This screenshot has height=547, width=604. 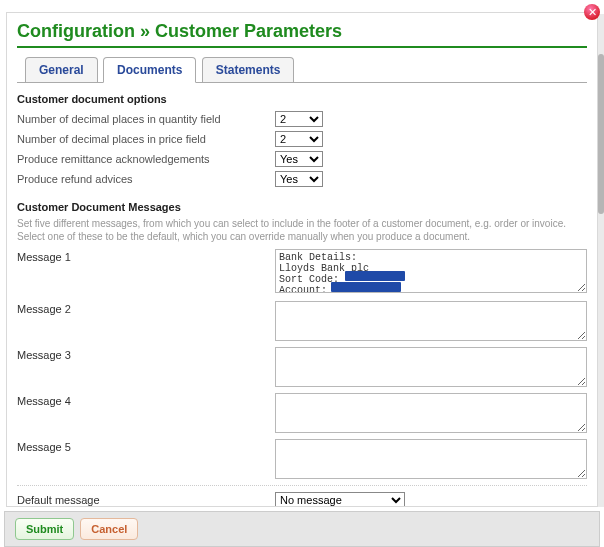 I want to click on title-sep: », so click(x=145, y=31).